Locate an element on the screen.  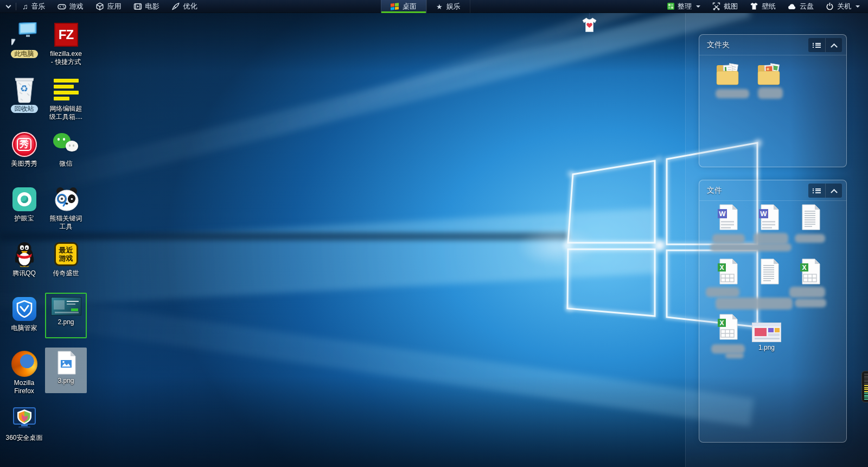
desktop-icon-web-toolbox: 网络编辑超级工具箱.... is located at coordinates (66, 101).